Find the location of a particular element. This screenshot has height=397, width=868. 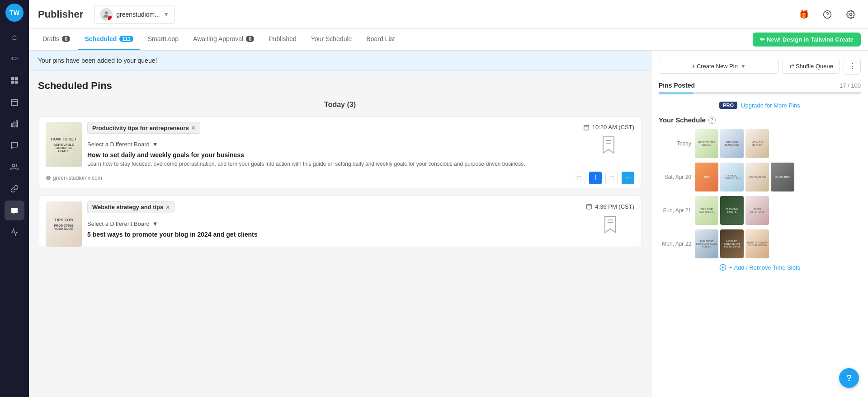

create-pin-button: + Create New Pin ▼ is located at coordinates (719, 66).